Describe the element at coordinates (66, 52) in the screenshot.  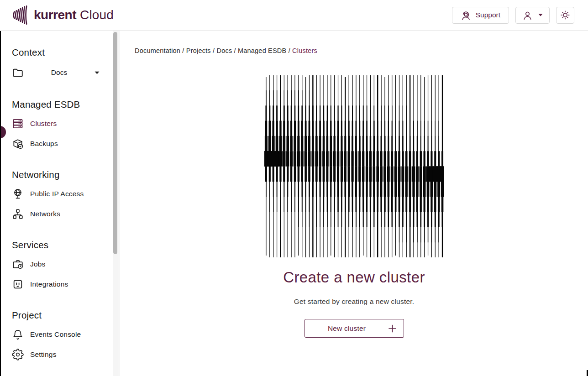
I see `section-label-context: Context` at that location.